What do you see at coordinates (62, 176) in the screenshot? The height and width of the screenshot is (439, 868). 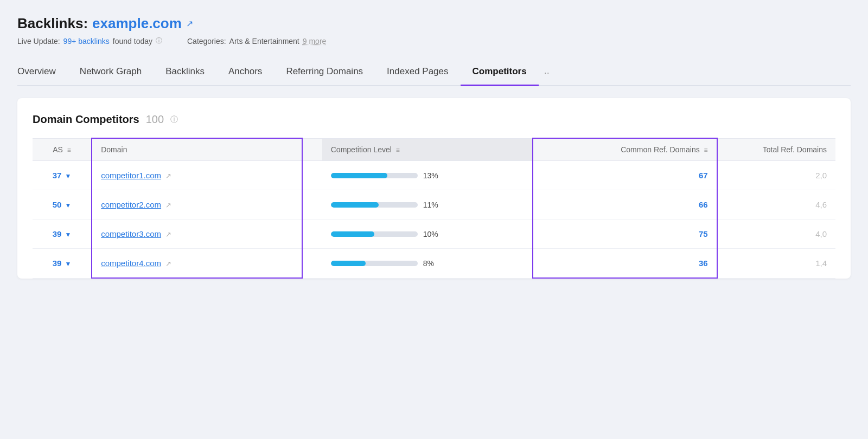 I see `table-row-as: 37 ▼` at bounding box center [62, 176].